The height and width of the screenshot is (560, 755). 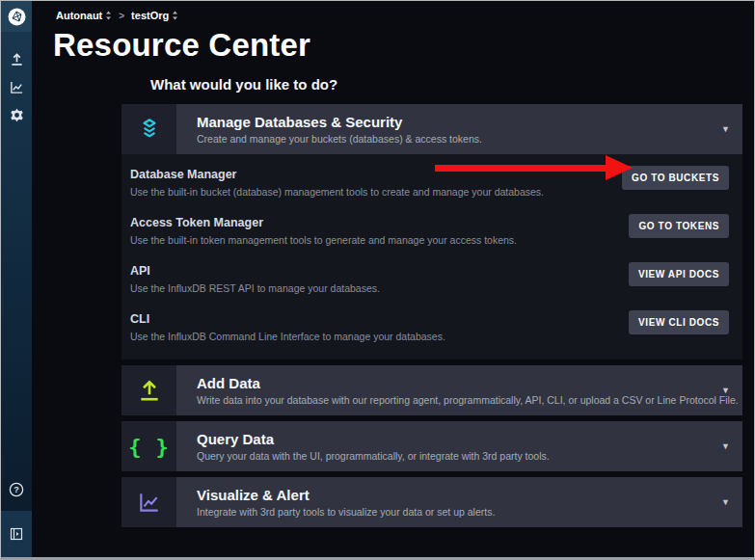 What do you see at coordinates (446, 85) in the screenshot?
I see `page-subtitle: What would you like to do?` at bounding box center [446, 85].